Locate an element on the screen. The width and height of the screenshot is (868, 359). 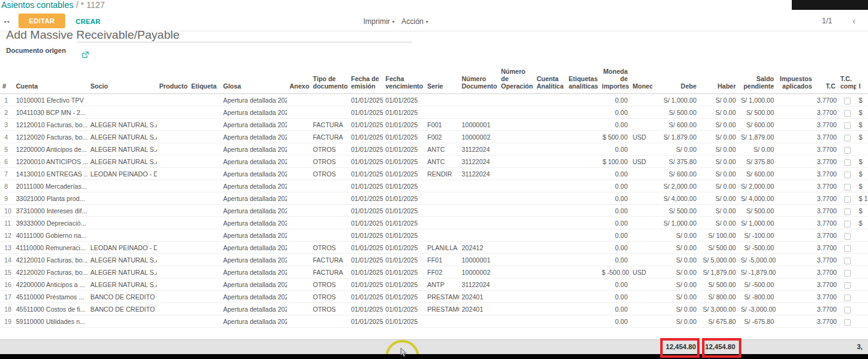
cell-saldo: S/ 1,879.00 is located at coordinates (757, 137).